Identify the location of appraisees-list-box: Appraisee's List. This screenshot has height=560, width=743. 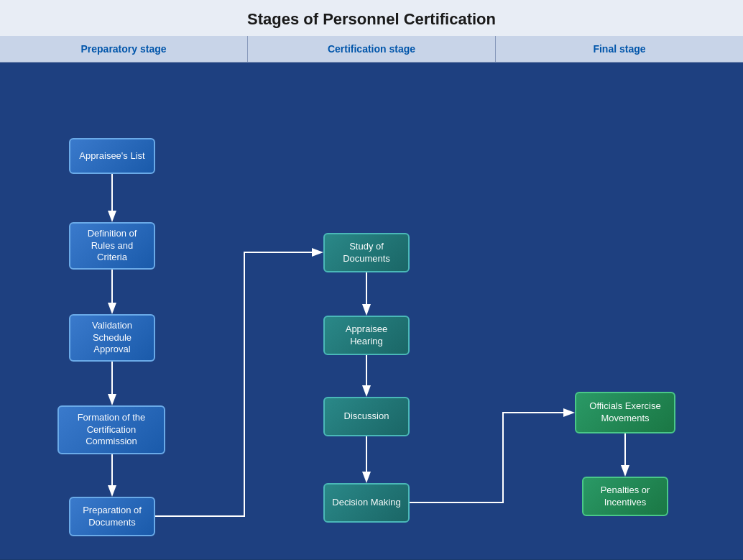
(112, 156).